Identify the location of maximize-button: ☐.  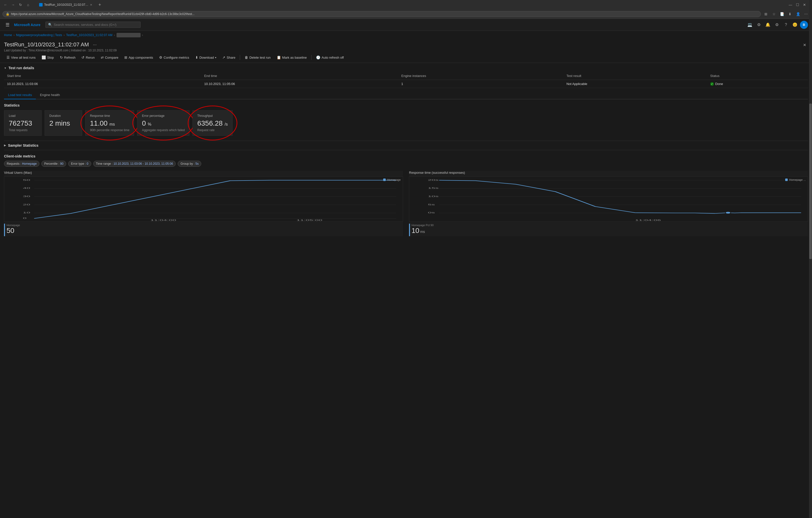
(798, 5).